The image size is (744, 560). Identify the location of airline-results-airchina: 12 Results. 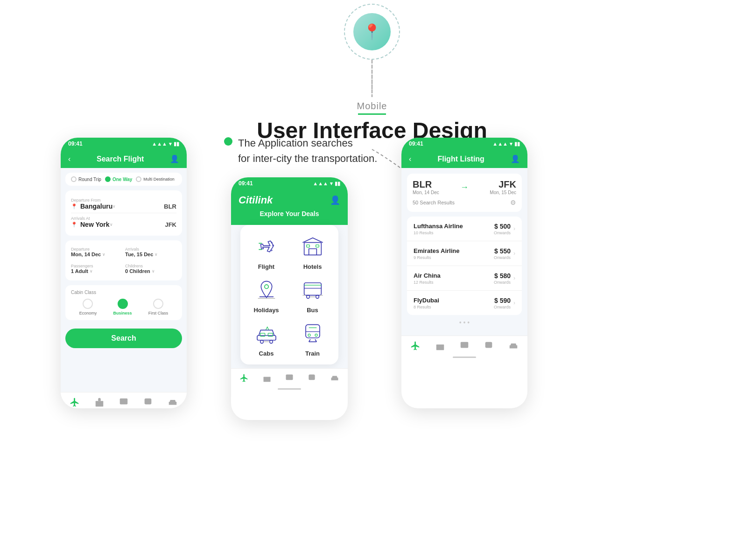
(427, 282).